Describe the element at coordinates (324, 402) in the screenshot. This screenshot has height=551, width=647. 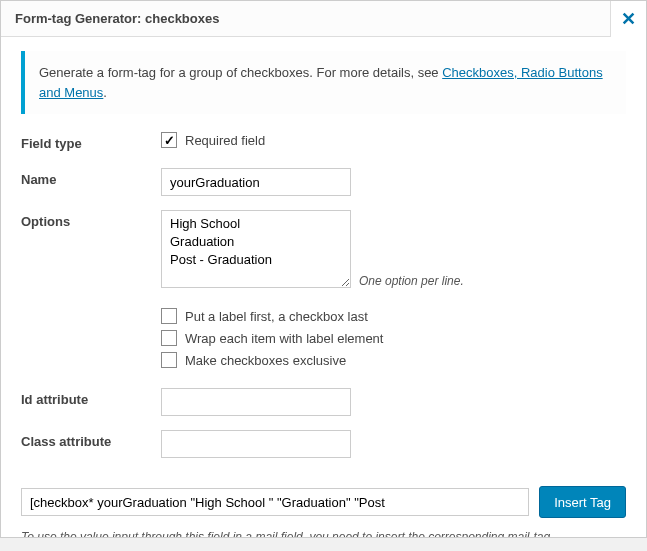
I see `row-id-attr: Id attribute` at that location.